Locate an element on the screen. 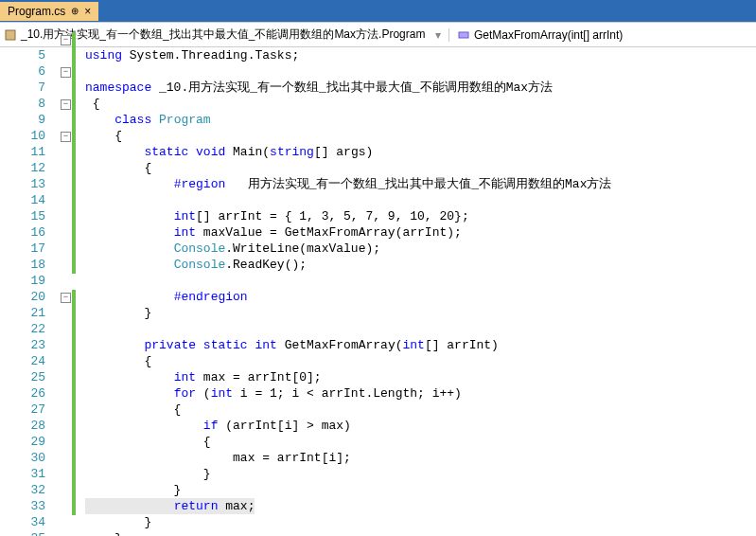 The height and width of the screenshot is (536, 756). method-label: GetMaxFromArray(int[] arrInt) is located at coordinates (549, 35).